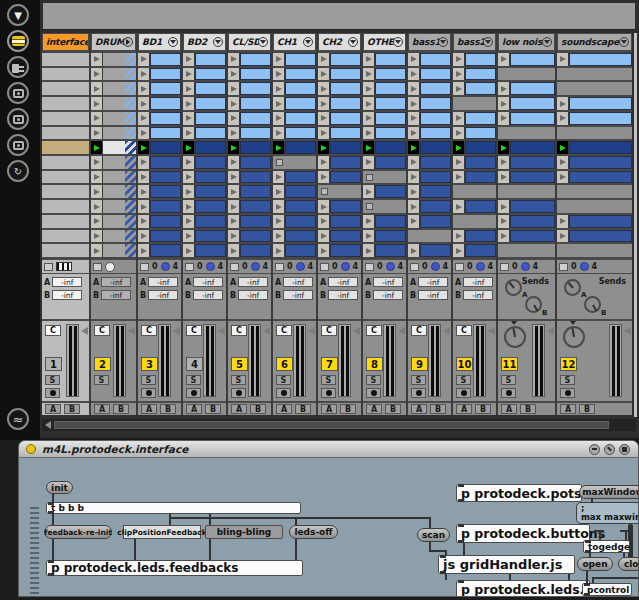 This screenshot has height=600, width=639. I want to click on max-box-tbbb: t b b b, so click(174, 508).